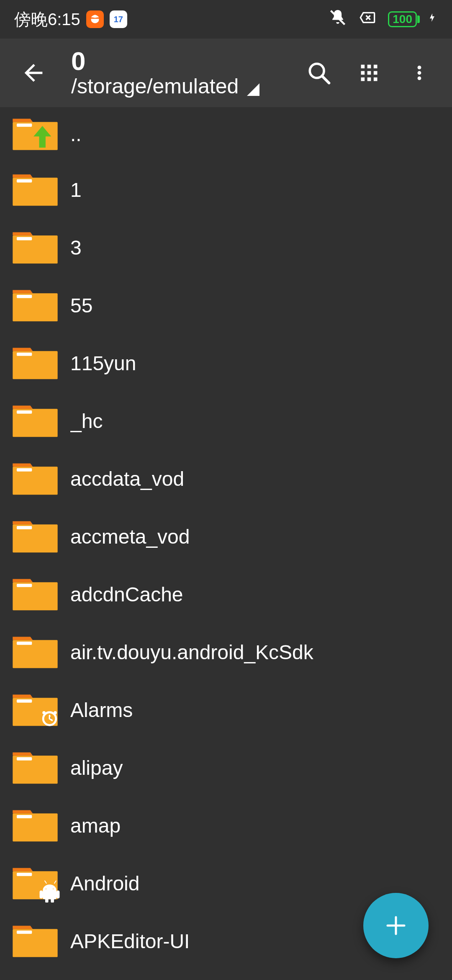  What do you see at coordinates (253, 90) in the screenshot?
I see `dropdown-triangle-icon` at bounding box center [253, 90].